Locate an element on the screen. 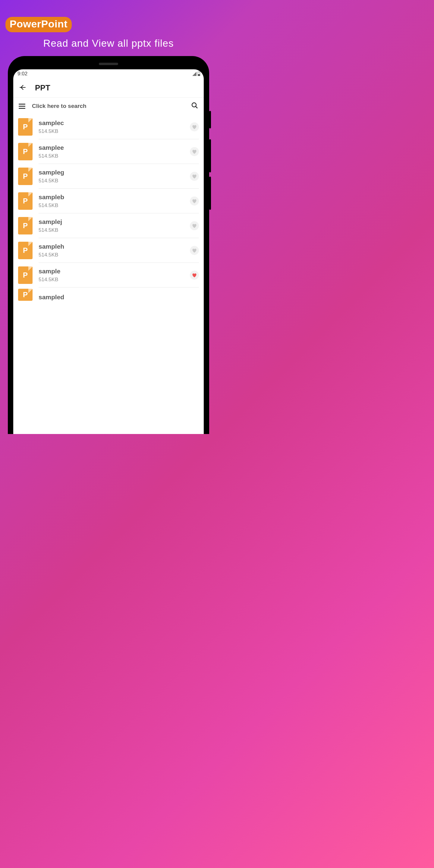 This screenshot has width=434, height=868. file-name: samplej is located at coordinates (111, 222).